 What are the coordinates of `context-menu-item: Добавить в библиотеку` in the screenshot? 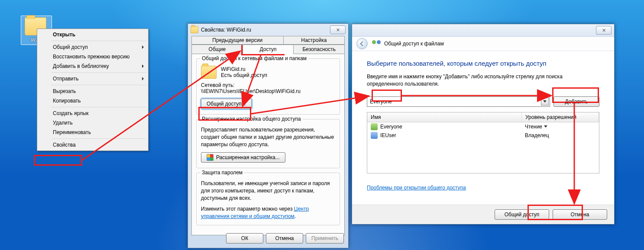 It's located at (93, 66).